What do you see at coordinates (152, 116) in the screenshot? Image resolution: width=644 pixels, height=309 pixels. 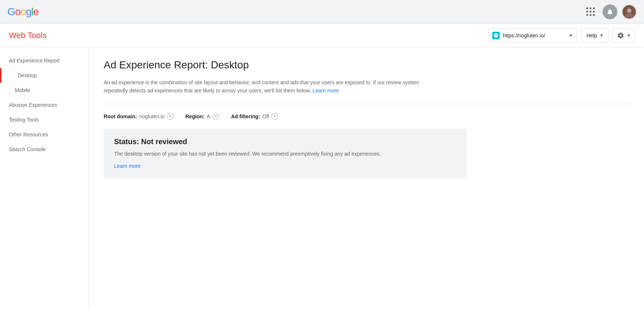 I see `root-domain-value: nogluten.io` at bounding box center [152, 116].